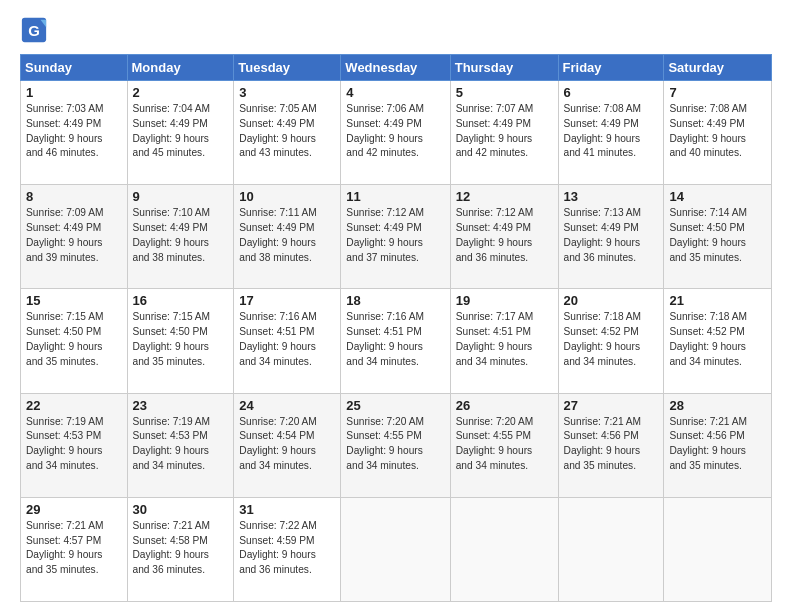 This screenshot has height=612, width=792. What do you see at coordinates (288, 133) in the screenshot?
I see `calendar-cell: 3Sunrise: 7:05 AMSunset: 4:49 PMDaylight…` at bounding box center [288, 133].